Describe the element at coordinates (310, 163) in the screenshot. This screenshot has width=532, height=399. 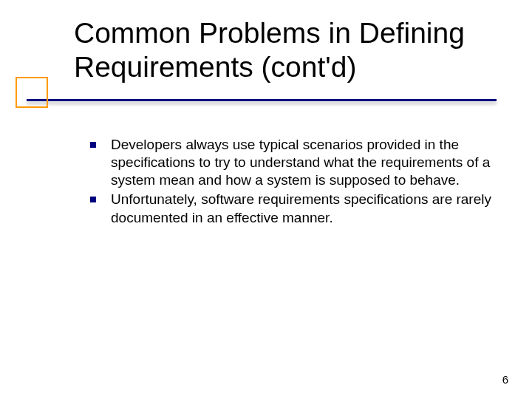
I see `bullet-text: Developers always use typical scenarios …` at that location.